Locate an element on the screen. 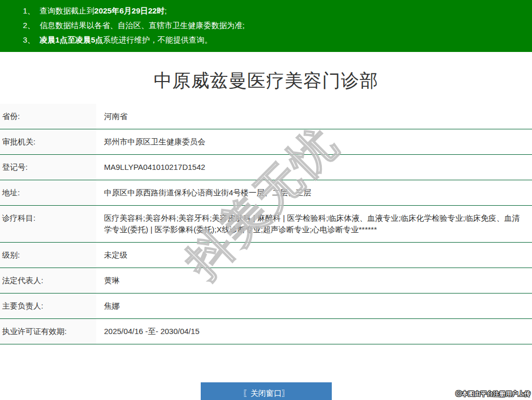 The image size is (532, 400). row-label: 登记号: is located at coordinates (48, 167).